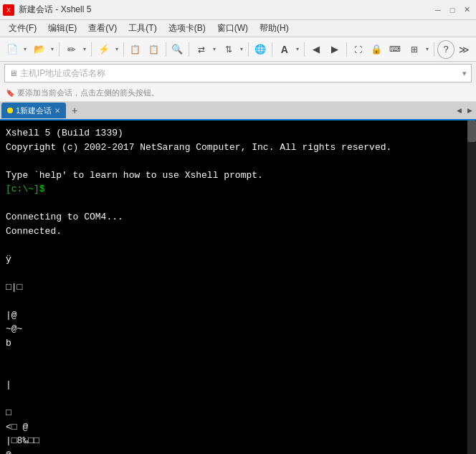  I want to click on back-button: ◀, so click(316, 49).